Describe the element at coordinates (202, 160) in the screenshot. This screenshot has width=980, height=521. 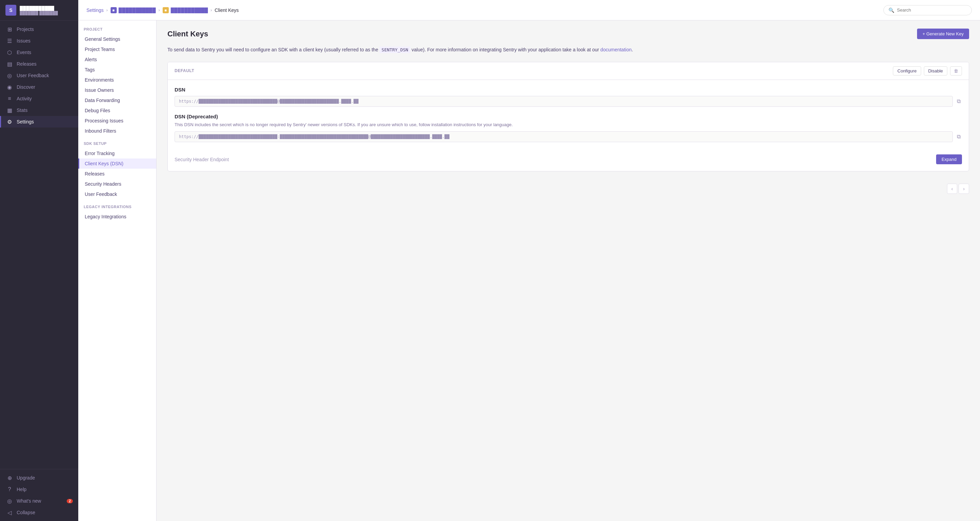
I see `security-header-label: Security Header Endpoint` at that location.